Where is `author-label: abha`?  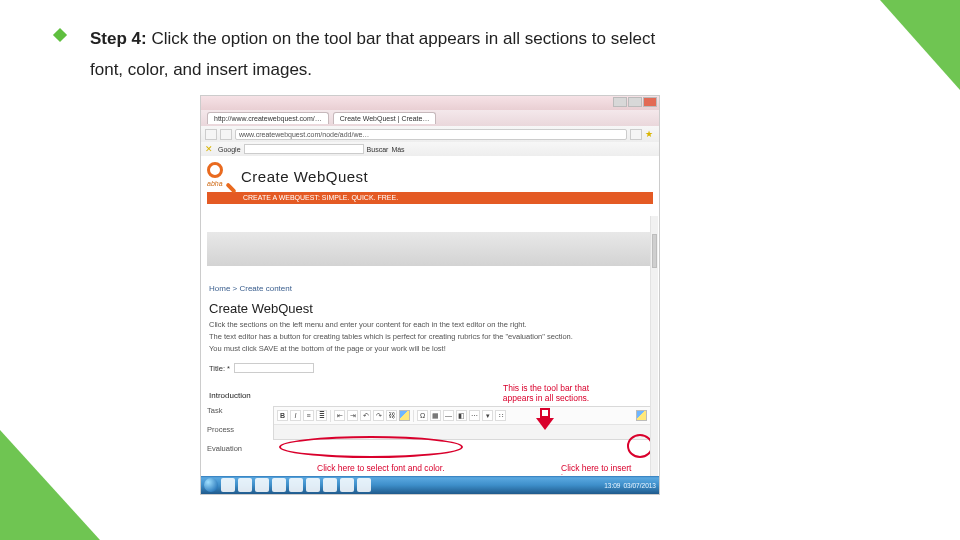
author-label: abha is located at coordinates (215, 184).